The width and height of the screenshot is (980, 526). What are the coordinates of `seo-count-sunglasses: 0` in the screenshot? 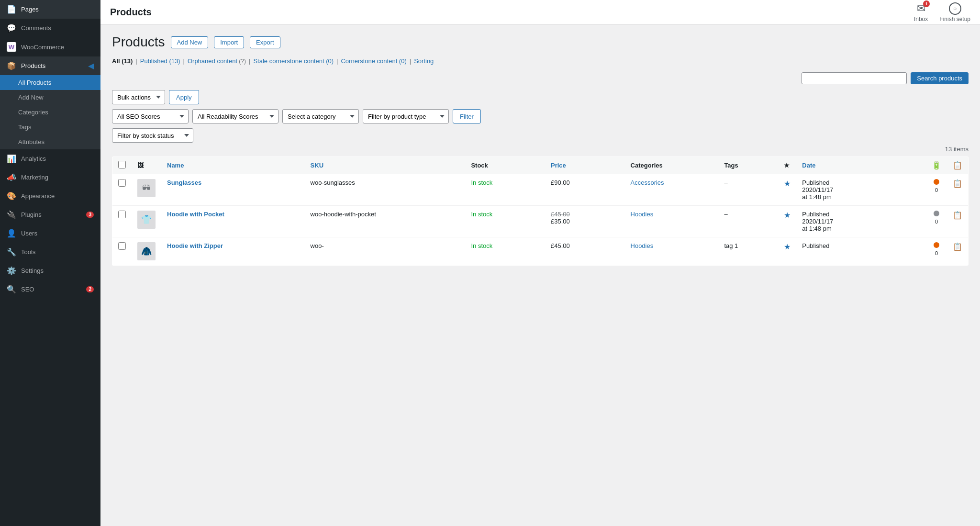 It's located at (936, 190).